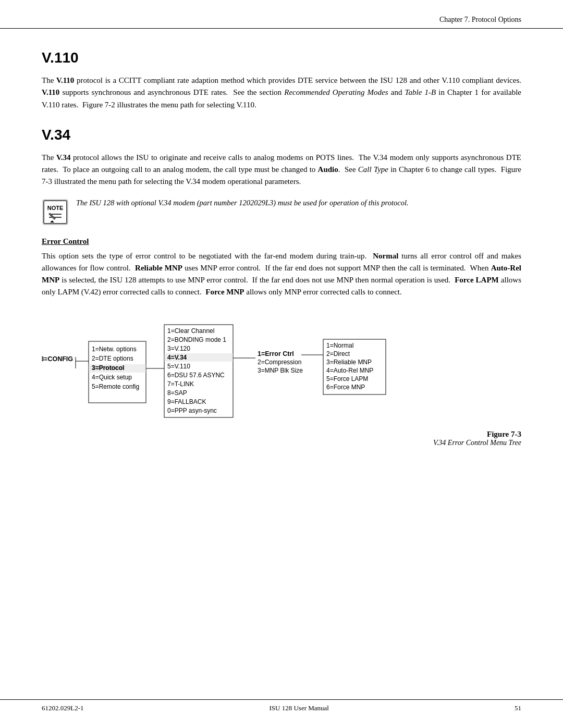  Describe the element at coordinates (114, 349) in the screenshot. I see `svg-text: 1=Netw. options` at that location.